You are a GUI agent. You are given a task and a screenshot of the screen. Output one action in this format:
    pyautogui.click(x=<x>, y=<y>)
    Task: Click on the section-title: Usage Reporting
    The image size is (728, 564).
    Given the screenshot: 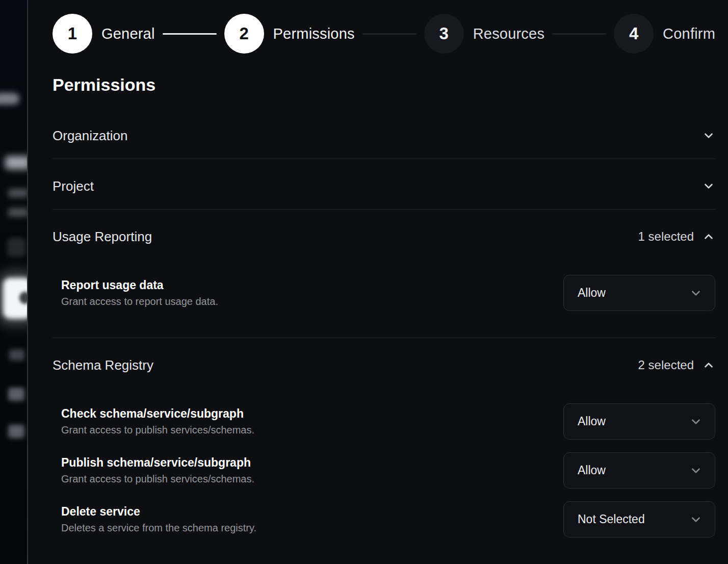 What is the action you would take?
    pyautogui.click(x=102, y=237)
    